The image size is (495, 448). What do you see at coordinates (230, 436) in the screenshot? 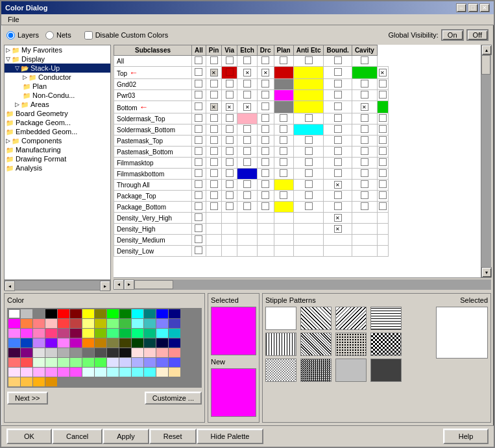
I see `hide-palette-button: Hide Palette` at bounding box center [230, 436].